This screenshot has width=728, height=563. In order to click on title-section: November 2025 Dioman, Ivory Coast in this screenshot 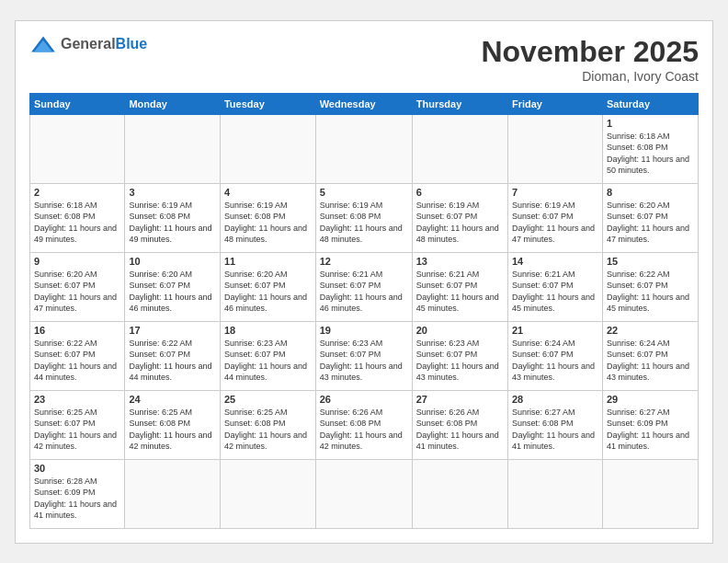, I will do `click(590, 59)`.